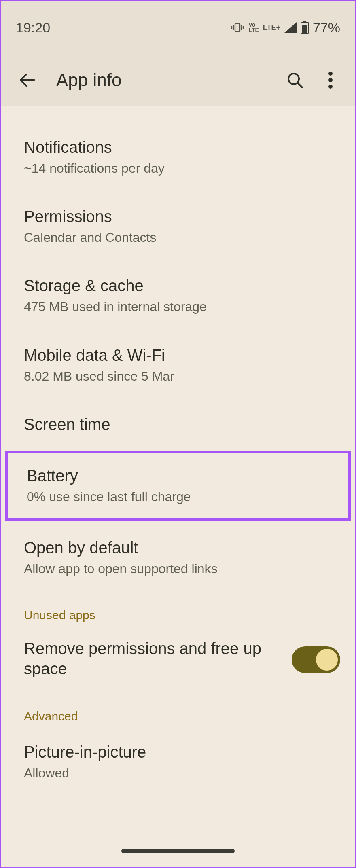 This screenshot has width=356, height=868. I want to click on battery-icon, so click(305, 28).